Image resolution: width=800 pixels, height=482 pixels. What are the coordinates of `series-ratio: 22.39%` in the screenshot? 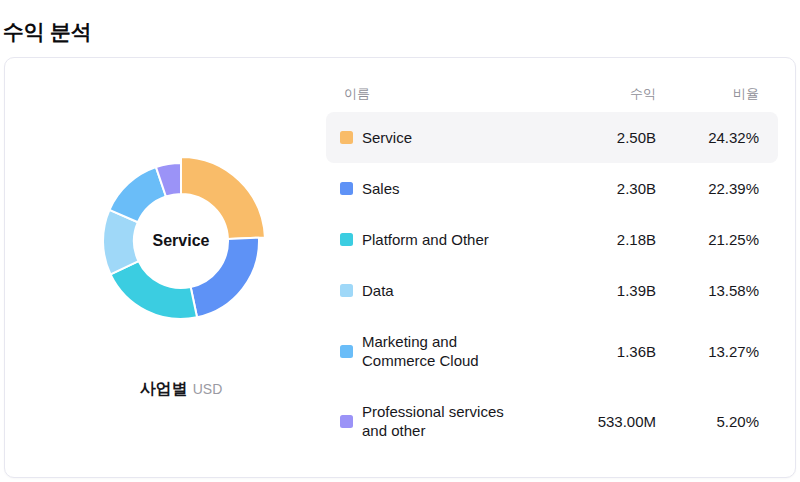 It's located at (708, 188).